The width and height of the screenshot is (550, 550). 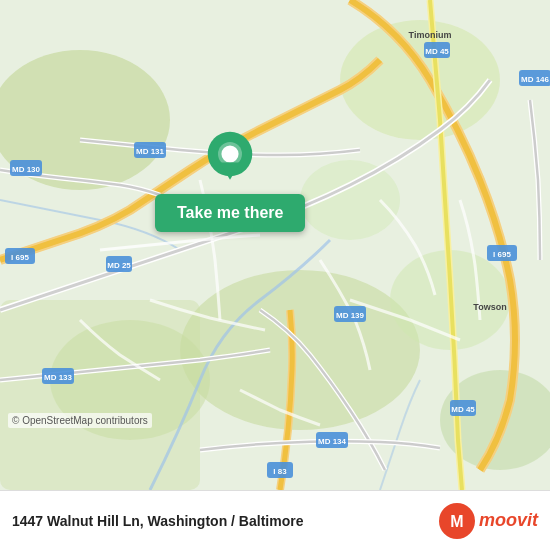 What do you see at coordinates (230, 160) in the screenshot?
I see `map-pin-icon` at bounding box center [230, 160].